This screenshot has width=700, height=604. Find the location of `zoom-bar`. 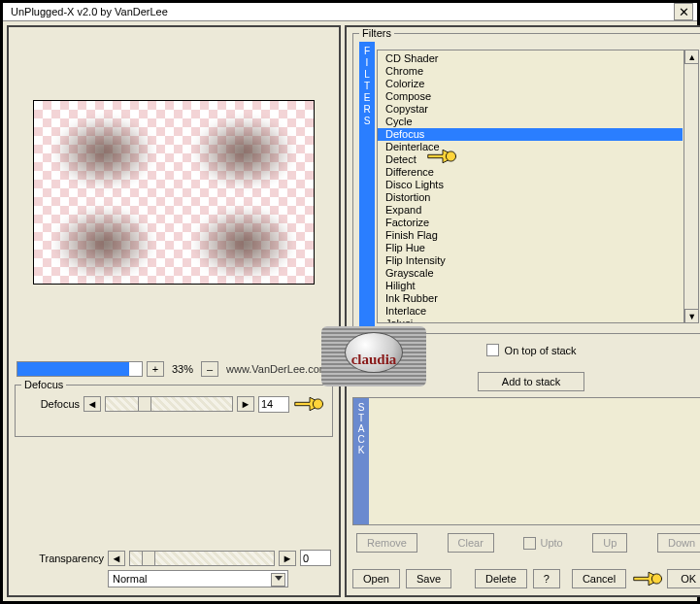

zoom-bar is located at coordinates (80, 369).